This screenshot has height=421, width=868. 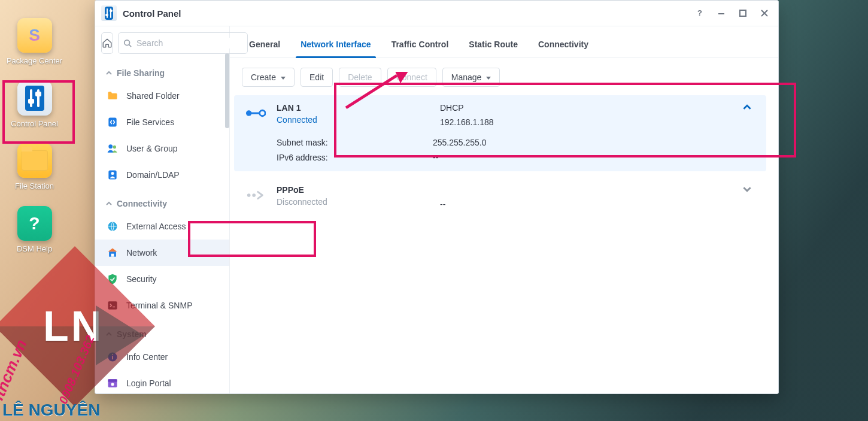 I want to click on section-toggle-file-sharing: File Sharing, so click(x=162, y=73).